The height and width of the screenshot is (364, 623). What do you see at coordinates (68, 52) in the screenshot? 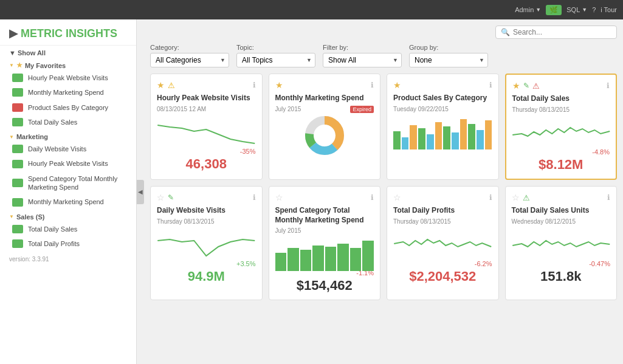
I see `show-all-section: ▼ Show All` at bounding box center [68, 52].